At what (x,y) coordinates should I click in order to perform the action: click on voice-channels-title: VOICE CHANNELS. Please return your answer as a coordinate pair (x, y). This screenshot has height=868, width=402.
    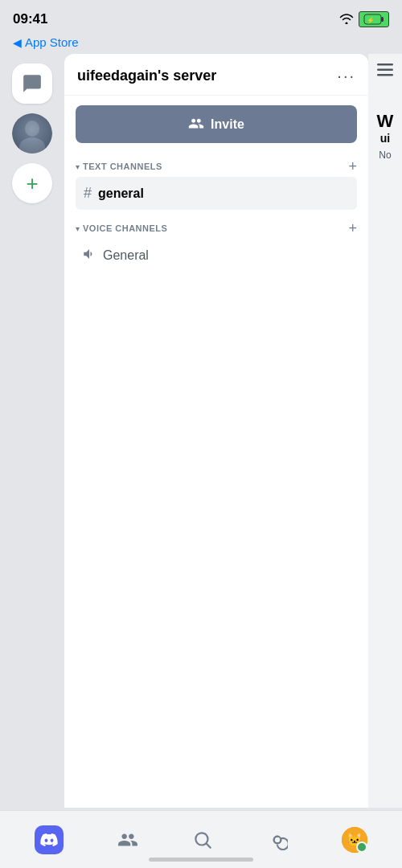
    Looking at the image, I should click on (125, 228).